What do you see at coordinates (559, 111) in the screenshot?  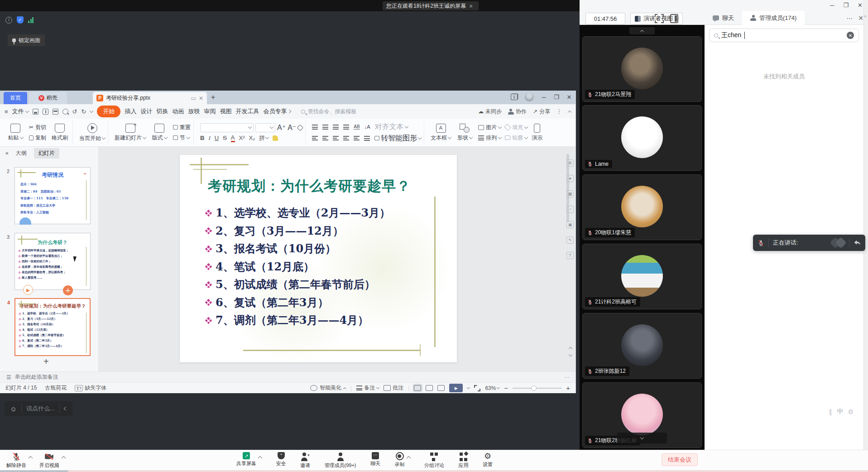 I see `more-menu-icon: ⋮` at bounding box center [559, 111].